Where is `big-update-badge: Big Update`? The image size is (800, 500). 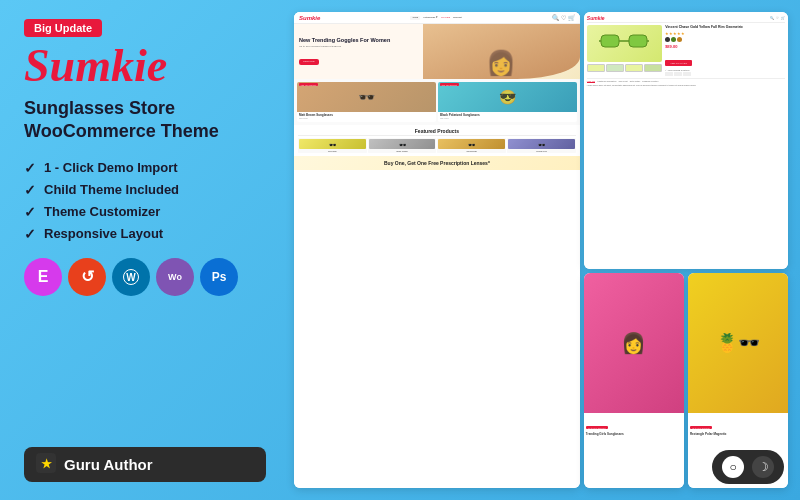 big-update-badge: Big Update is located at coordinates (63, 28).